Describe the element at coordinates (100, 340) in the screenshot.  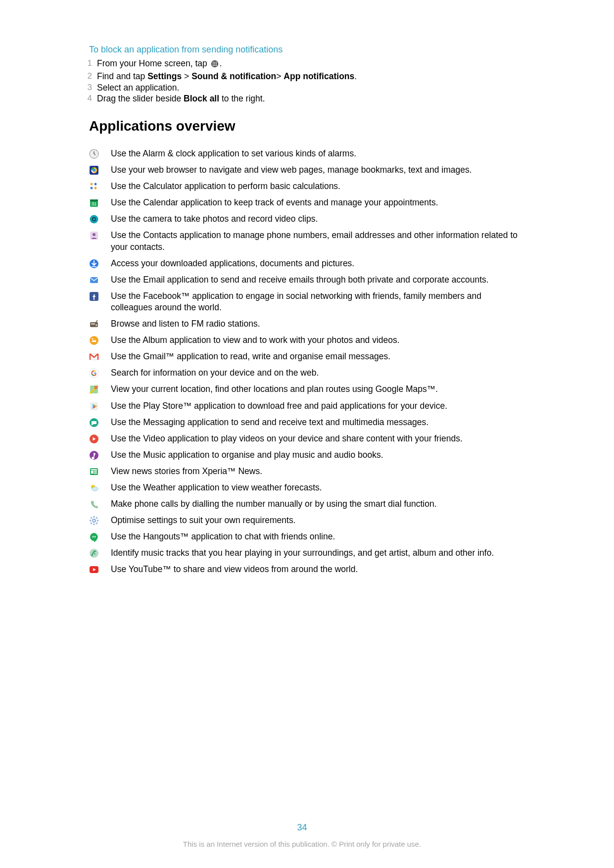
I see `album-icon` at that location.